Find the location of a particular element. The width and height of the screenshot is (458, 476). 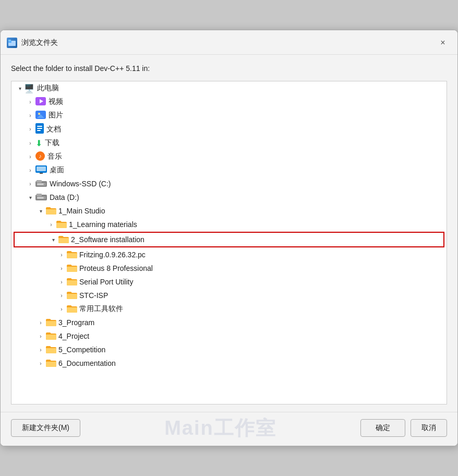

tree-node-project: › 4_Project is located at coordinates (229, 336).